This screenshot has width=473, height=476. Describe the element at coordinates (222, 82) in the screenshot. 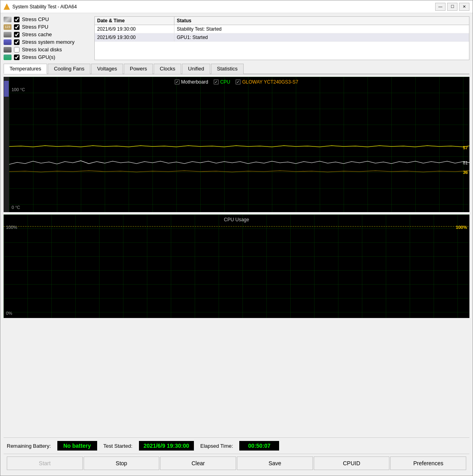

I see `legend-cpu: CPU` at that location.